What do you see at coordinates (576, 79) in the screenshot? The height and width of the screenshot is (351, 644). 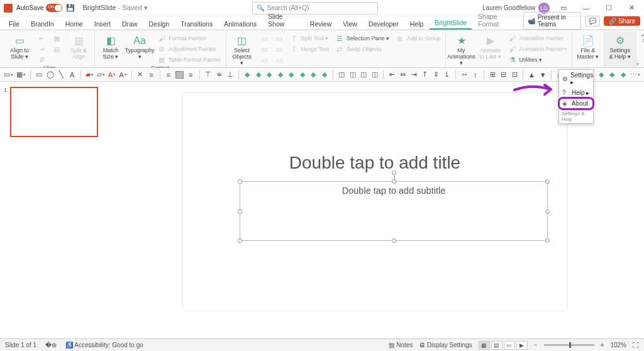 I see `dropdown-settings: ⚙Settings ▸` at bounding box center [576, 79].